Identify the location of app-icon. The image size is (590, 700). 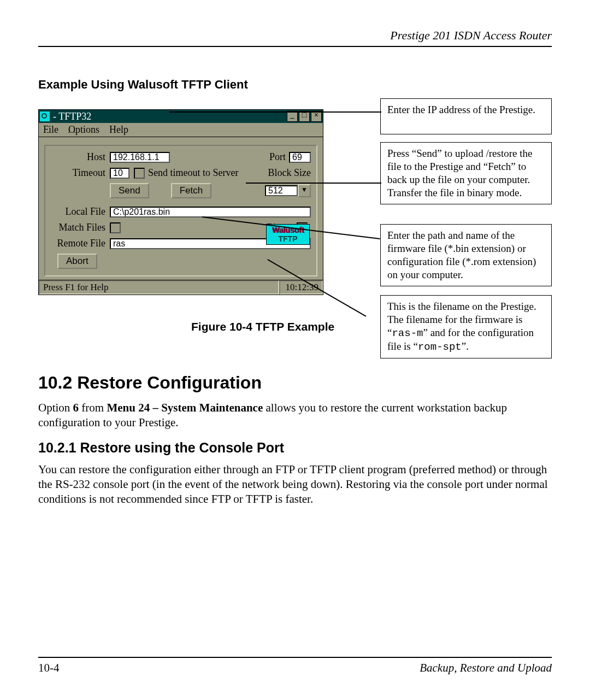
(45, 116).